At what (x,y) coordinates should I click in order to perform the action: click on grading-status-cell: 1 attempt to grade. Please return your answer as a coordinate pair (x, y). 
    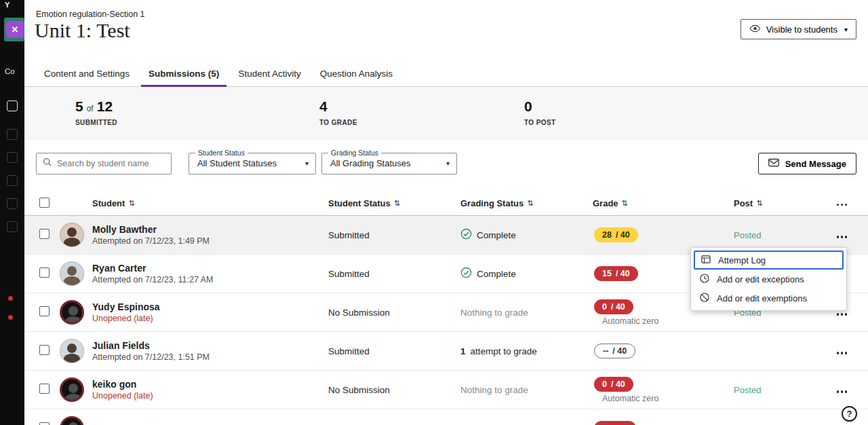
    Looking at the image, I should click on (526, 352).